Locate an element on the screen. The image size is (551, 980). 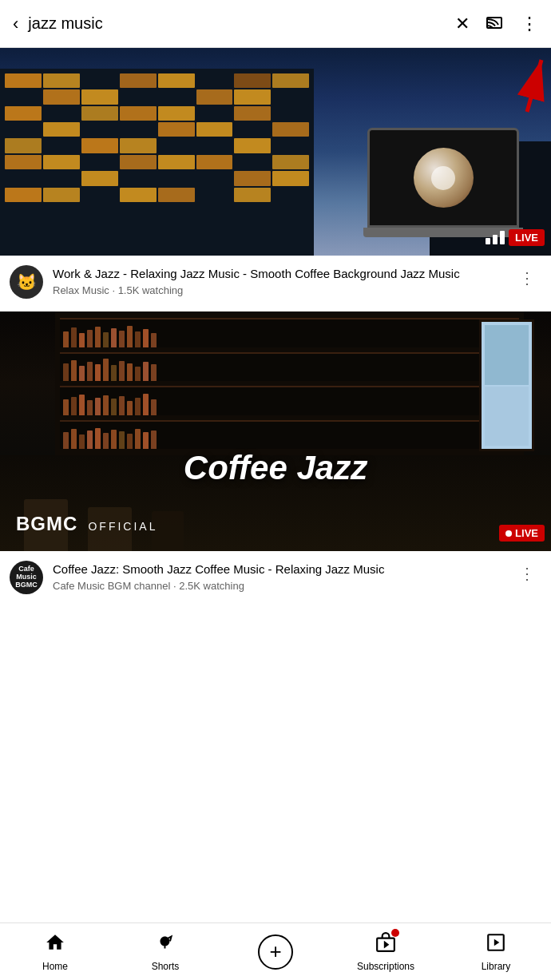
library-label: Library is located at coordinates (497, 966).